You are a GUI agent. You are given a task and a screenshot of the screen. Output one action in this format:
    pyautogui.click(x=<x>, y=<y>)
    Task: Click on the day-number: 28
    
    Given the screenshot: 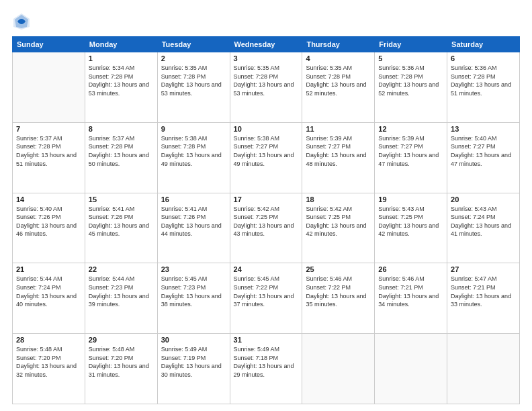 What is the action you would take?
    pyautogui.click(x=48, y=340)
    